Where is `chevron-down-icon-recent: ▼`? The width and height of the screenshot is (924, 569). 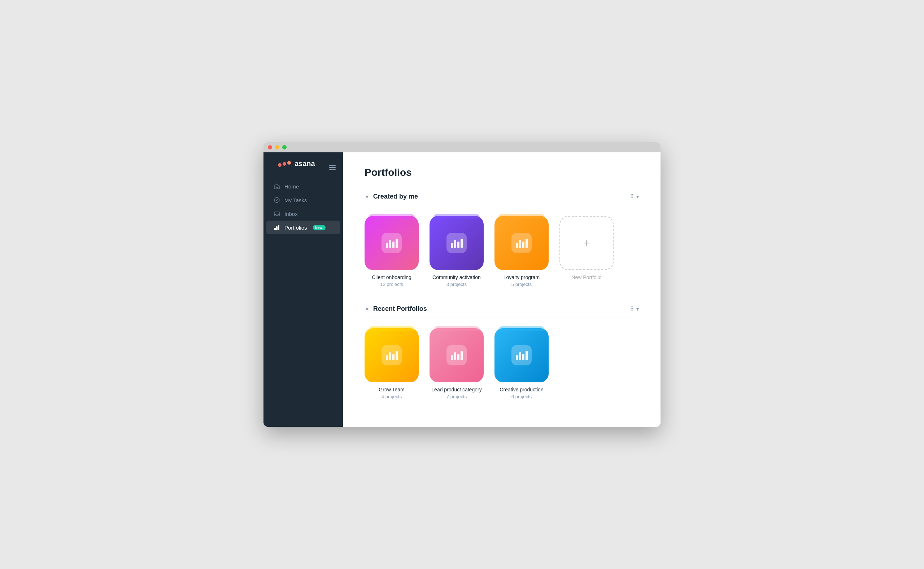
chevron-down-icon-recent: ▼ is located at coordinates (367, 309).